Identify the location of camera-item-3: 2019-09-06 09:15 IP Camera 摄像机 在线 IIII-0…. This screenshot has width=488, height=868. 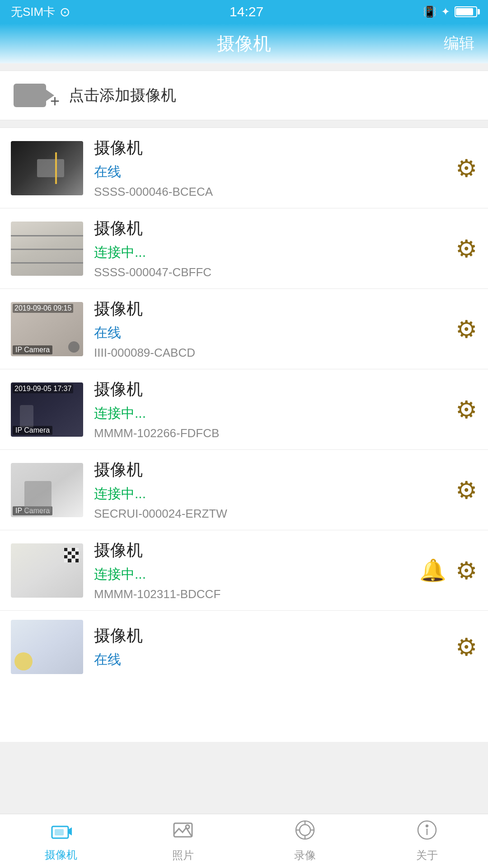
(244, 329).